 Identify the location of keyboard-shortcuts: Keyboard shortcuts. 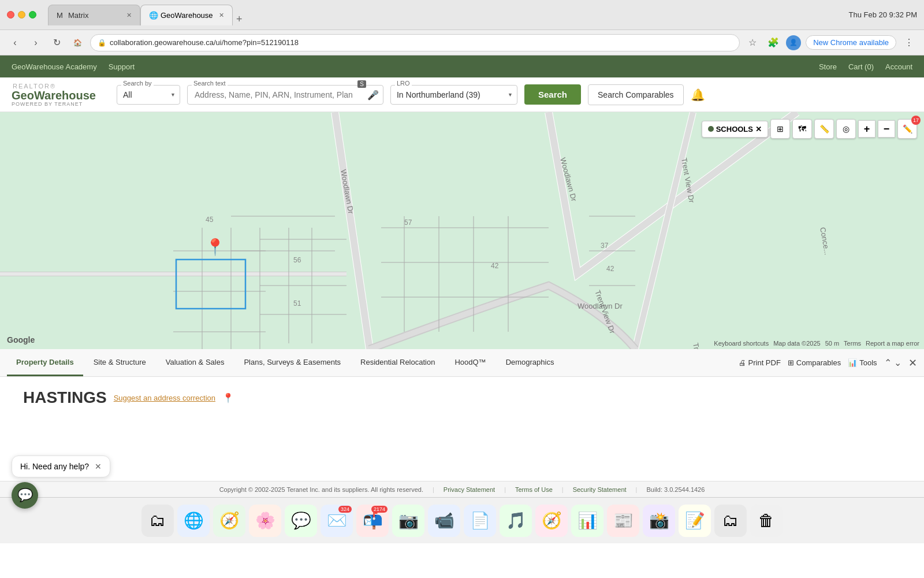
(742, 343).